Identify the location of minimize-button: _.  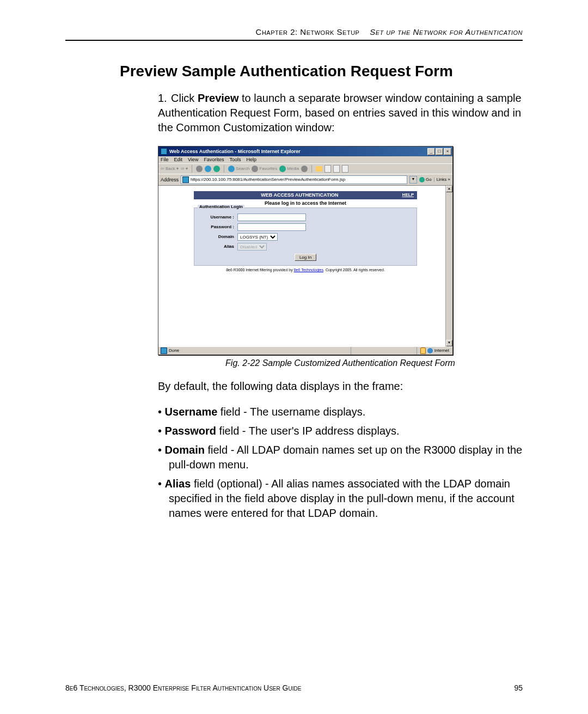
(431, 151).